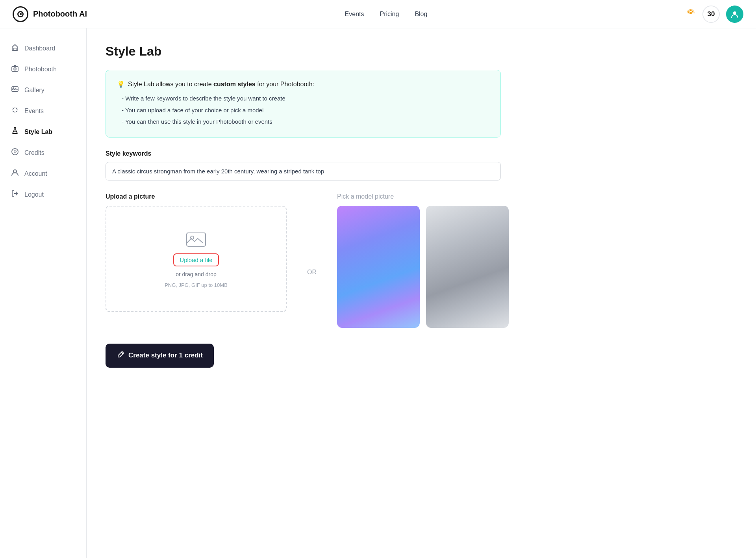  I want to click on sidebar-item-dashboard: Dashboard, so click(43, 48).